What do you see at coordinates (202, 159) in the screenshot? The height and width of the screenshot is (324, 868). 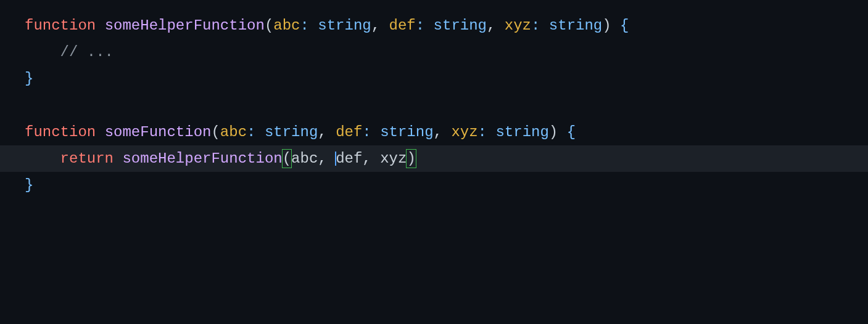 I see `function-call: someHelperFunction` at bounding box center [202, 159].